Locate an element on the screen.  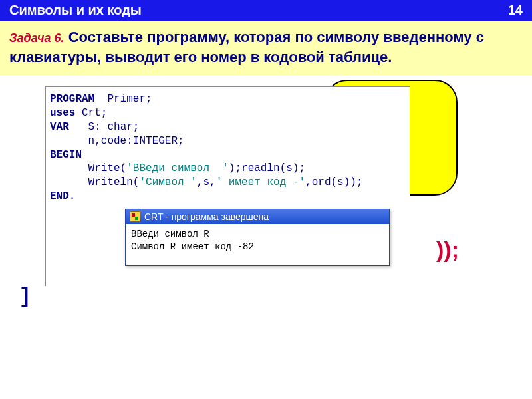
task-text: Составьте программу, которая по символу … is located at coordinates (247, 47).